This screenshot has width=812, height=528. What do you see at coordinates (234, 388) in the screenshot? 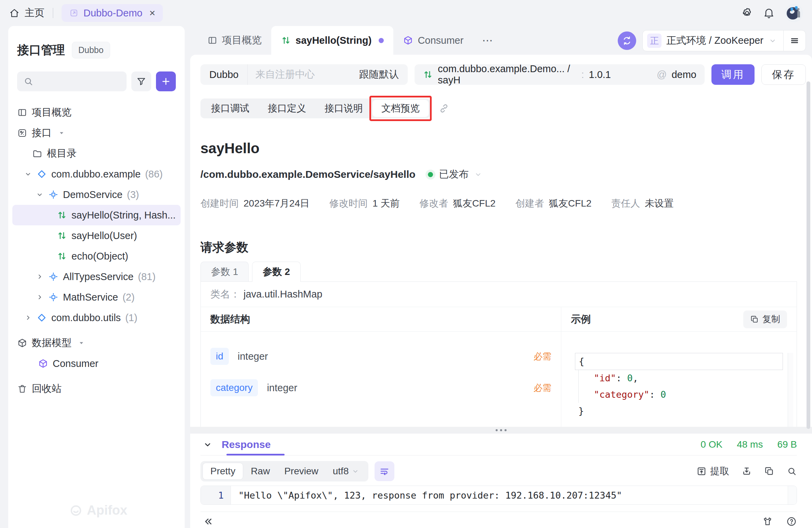
I see `field-name: category` at bounding box center [234, 388].